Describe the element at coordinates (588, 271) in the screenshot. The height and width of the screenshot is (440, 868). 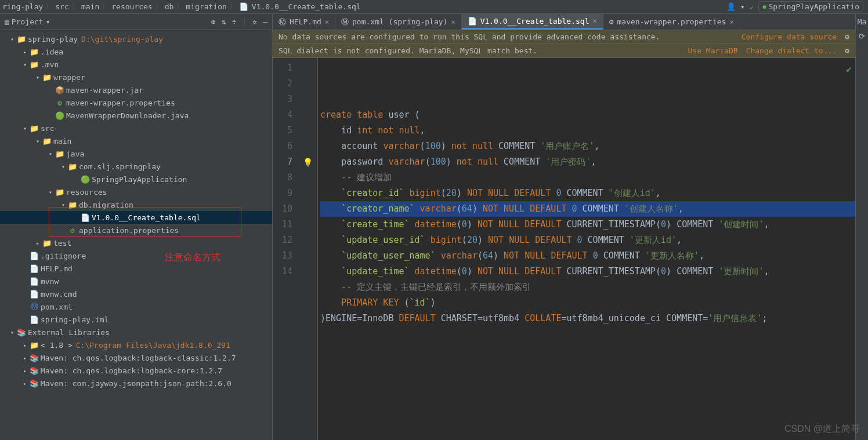
I see `code-line: `update_time` datetime(0) NOT NULL DEFAU…` at that location.